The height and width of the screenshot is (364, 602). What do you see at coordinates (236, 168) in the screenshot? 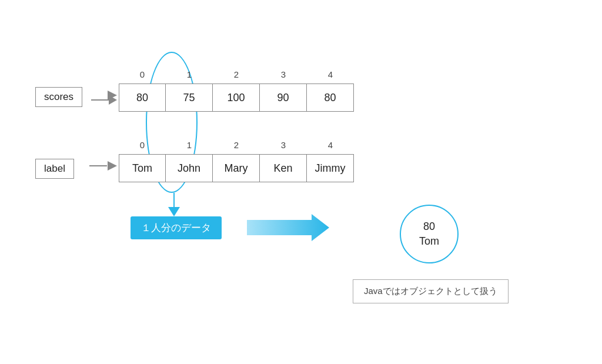
I see `labels-cell-2: Mary` at bounding box center [236, 168].